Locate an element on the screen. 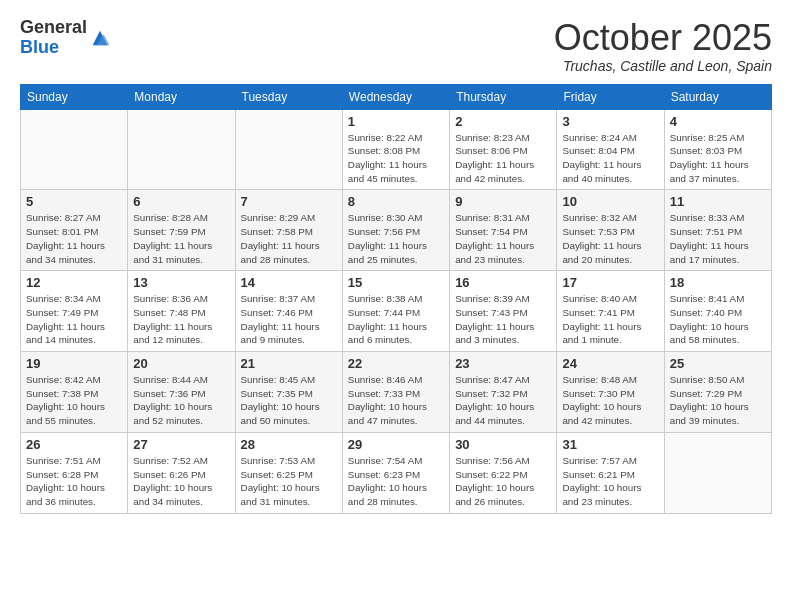 The image size is (792, 612). day-number: 9 is located at coordinates (503, 202).